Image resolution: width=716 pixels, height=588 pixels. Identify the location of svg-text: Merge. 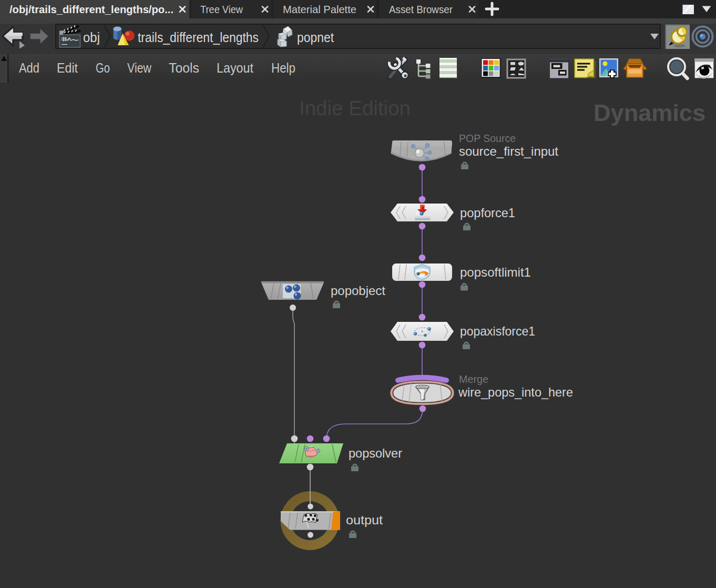
(474, 379).